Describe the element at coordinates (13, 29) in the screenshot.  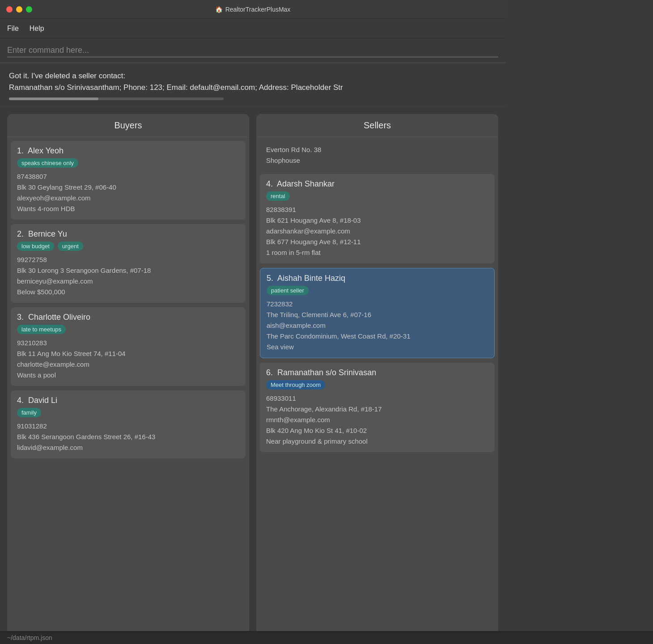
I see `menu-file: File` at that location.